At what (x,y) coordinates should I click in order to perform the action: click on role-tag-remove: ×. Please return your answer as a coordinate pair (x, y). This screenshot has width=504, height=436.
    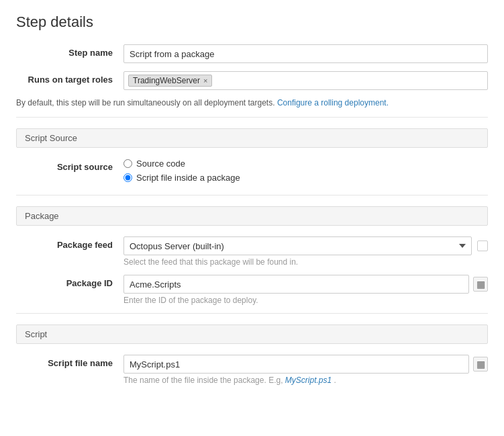
    Looking at the image, I should click on (205, 81).